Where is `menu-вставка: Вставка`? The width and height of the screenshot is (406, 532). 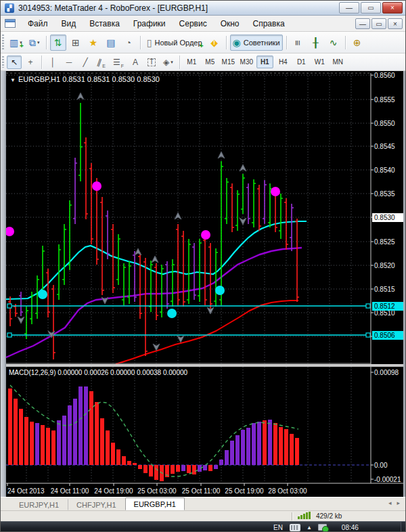
menu-вставка: Вставка is located at coordinates (104, 24).